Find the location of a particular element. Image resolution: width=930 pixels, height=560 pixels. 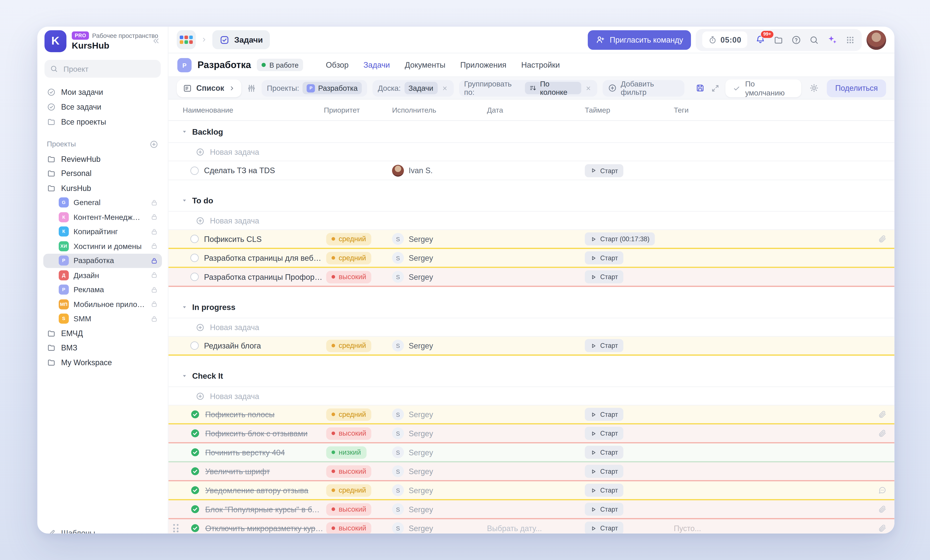

sidebar-item-templates: Шаблоны is located at coordinates (103, 529).